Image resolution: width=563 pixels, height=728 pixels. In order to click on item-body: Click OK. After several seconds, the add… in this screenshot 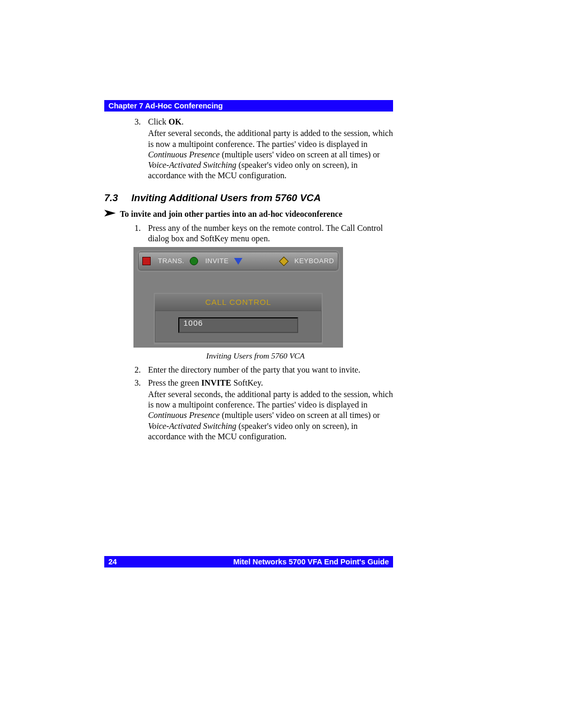, I will do `click(271, 149)`.